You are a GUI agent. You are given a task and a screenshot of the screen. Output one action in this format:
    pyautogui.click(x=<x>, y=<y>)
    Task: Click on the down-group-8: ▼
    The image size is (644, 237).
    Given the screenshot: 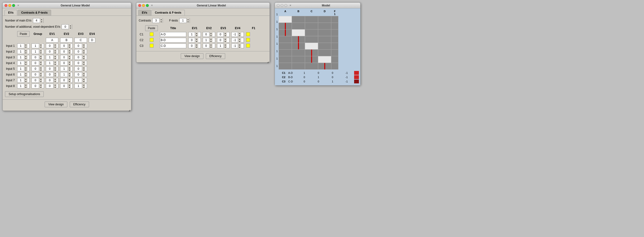 What is the action you would take?
    pyautogui.click(x=26, y=87)
    